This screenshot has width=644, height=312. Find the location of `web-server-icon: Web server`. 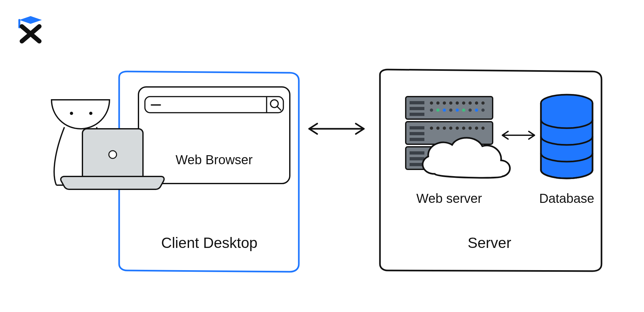

web-server-icon: Web server is located at coordinates (458, 151).